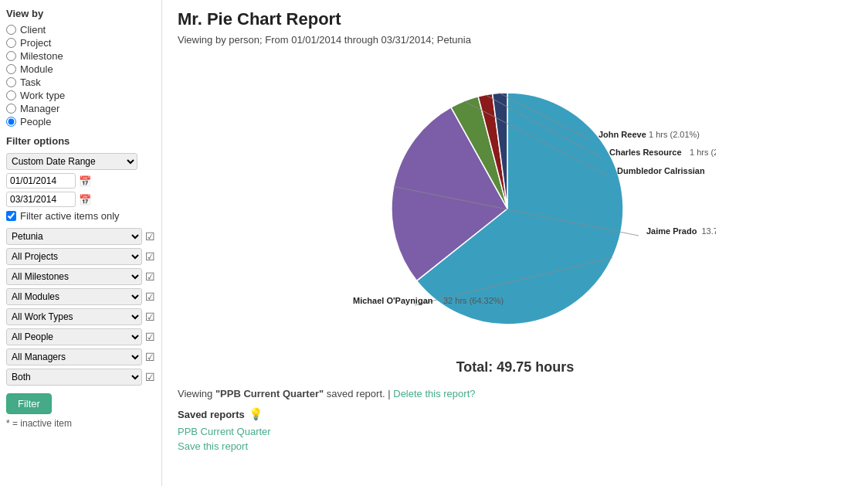 Image resolution: width=868 pixels, height=486 pixels. I want to click on filter-check-3: ☑, so click(150, 297).